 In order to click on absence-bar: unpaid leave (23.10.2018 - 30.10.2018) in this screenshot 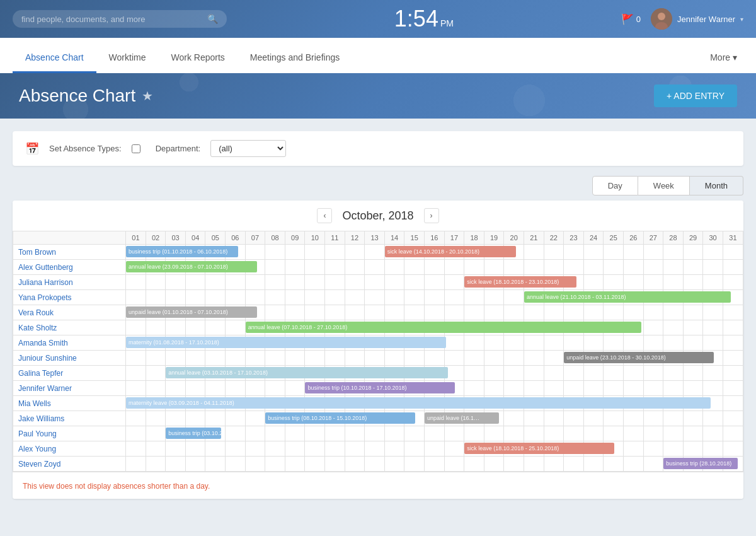, I will do `click(639, 358)`.